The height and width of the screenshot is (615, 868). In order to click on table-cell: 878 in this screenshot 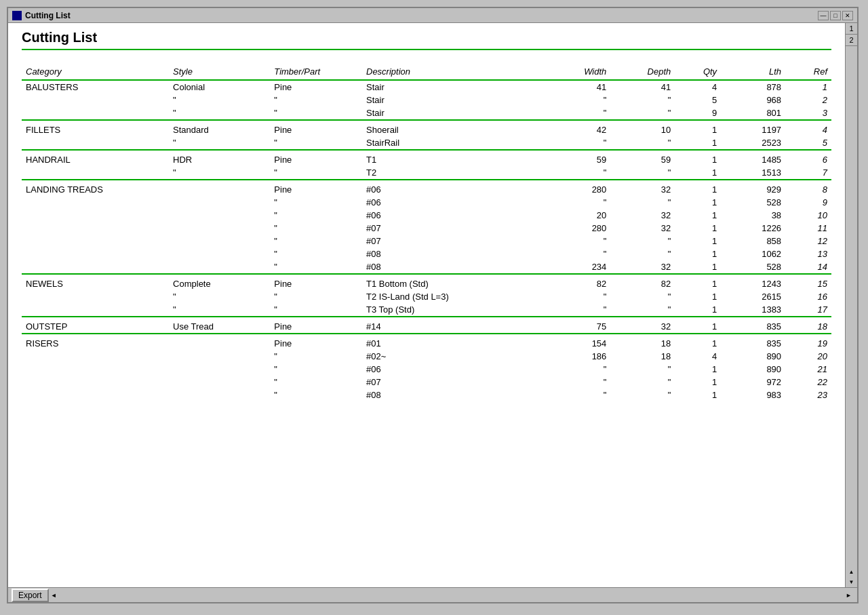, I will do `click(753, 87)`.